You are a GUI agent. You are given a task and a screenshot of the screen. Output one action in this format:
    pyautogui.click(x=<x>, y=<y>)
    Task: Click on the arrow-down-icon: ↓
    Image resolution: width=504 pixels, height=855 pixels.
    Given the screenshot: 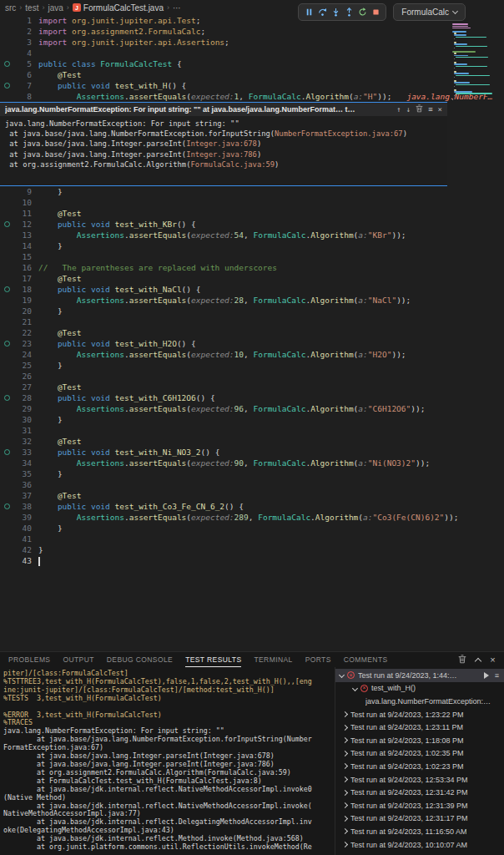 What is the action you would take?
    pyautogui.click(x=409, y=109)
    